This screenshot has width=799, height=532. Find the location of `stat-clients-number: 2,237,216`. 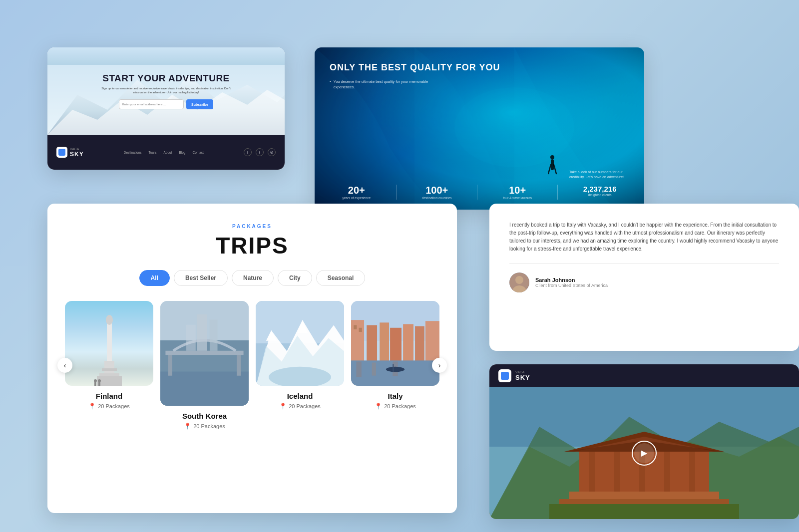

stat-clients-number: 2,237,216 is located at coordinates (600, 189).